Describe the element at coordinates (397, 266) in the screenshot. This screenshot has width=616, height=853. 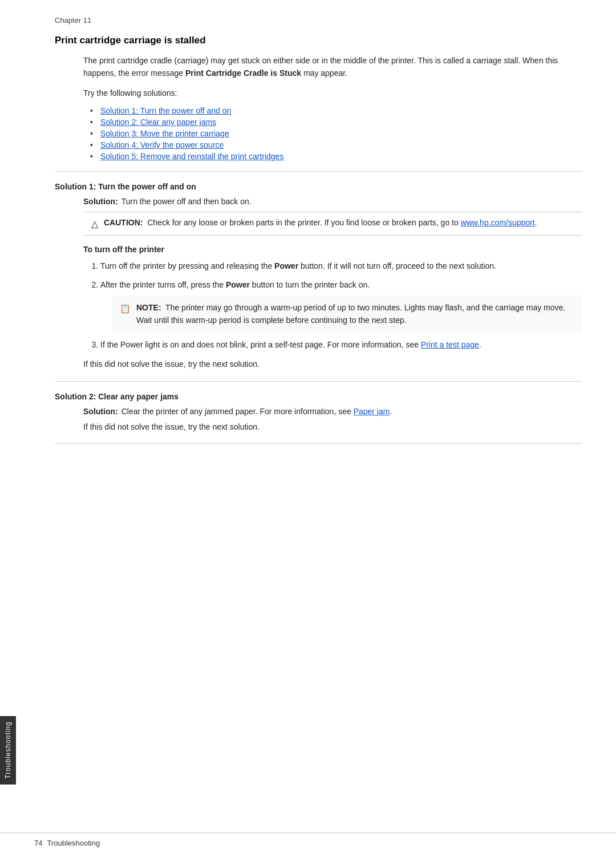
I see `step1-suffix: button. If it will not turn off, proceed…` at that location.